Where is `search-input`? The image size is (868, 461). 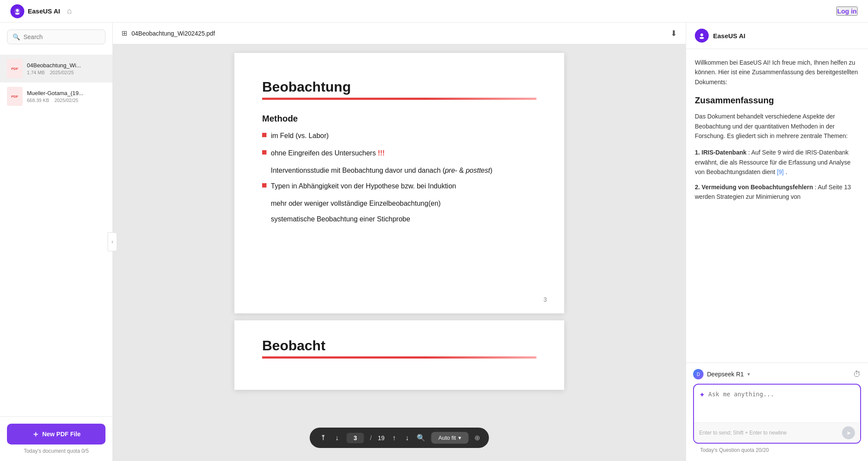
search-input is located at coordinates (62, 37).